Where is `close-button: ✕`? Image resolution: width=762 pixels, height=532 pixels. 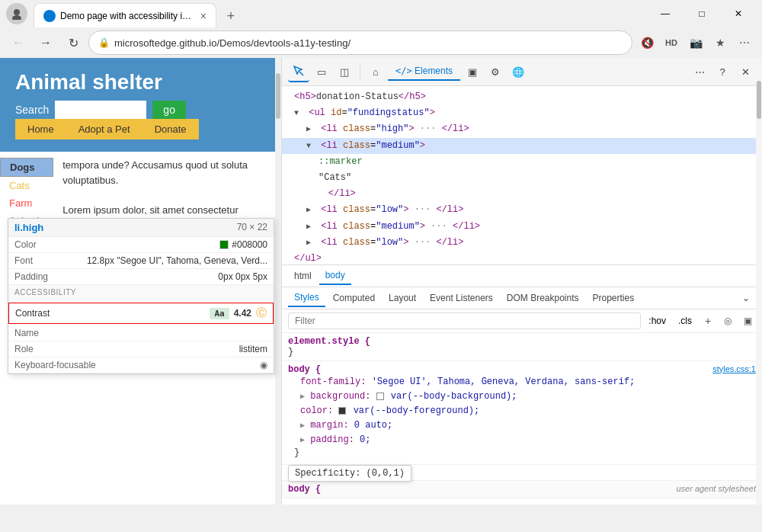
close-button: ✕ is located at coordinates (738, 14).